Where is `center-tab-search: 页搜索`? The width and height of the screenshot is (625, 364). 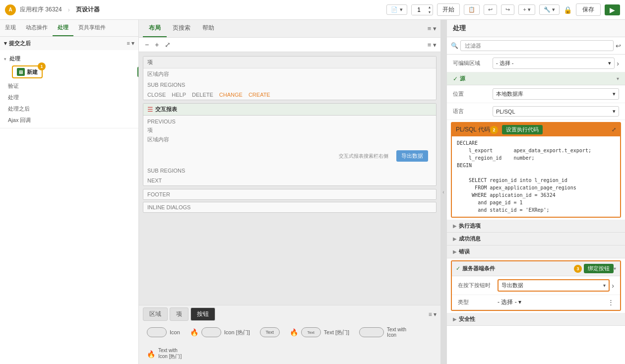 center-tab-search: 页搜索 is located at coordinates (182, 29).